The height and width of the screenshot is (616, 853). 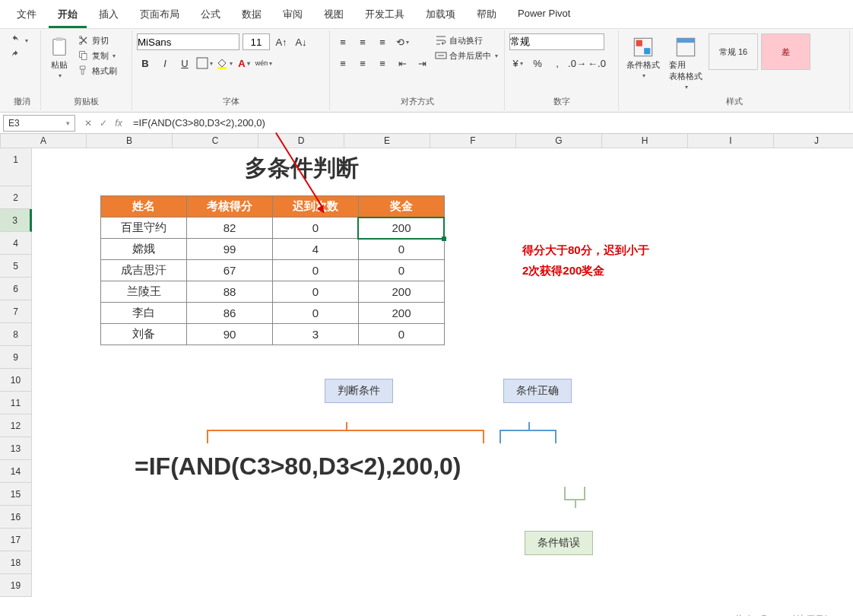 What do you see at coordinates (18, 40) in the screenshot?
I see `undo-button` at bounding box center [18, 40].